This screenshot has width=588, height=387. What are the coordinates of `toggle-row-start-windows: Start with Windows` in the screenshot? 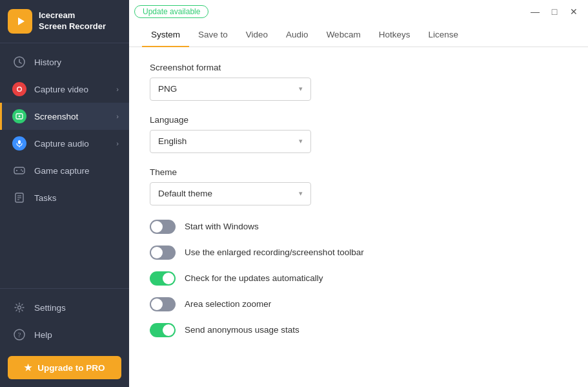 It's located at (359, 227).